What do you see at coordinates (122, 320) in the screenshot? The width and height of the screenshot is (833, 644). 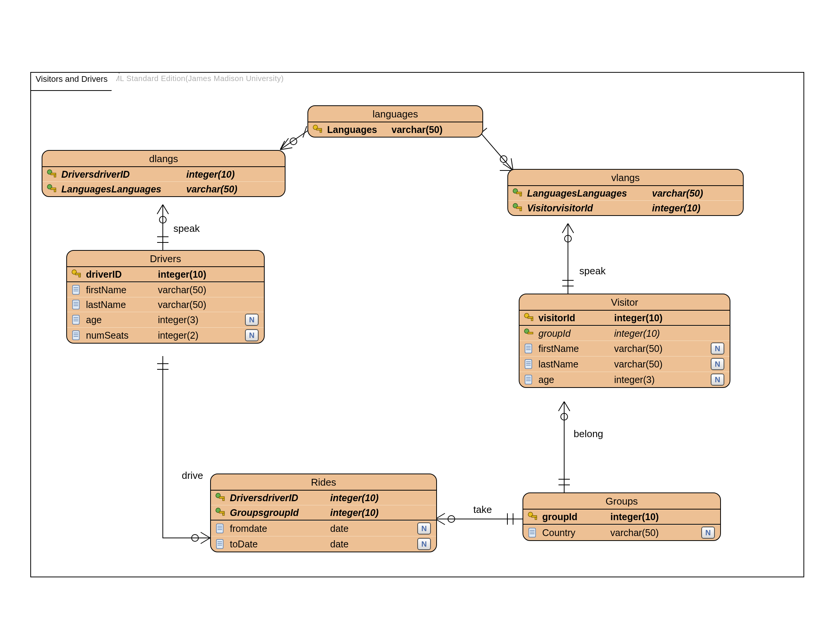 I see `column-name: age` at bounding box center [122, 320].